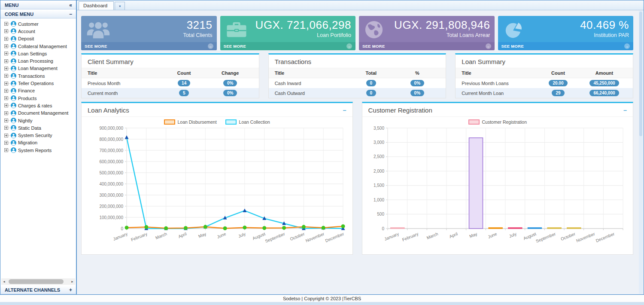 The image size is (644, 305). Describe the element at coordinates (38, 69) in the screenshot. I see `sidebar-item-loan-management: Loan Management` at that location.